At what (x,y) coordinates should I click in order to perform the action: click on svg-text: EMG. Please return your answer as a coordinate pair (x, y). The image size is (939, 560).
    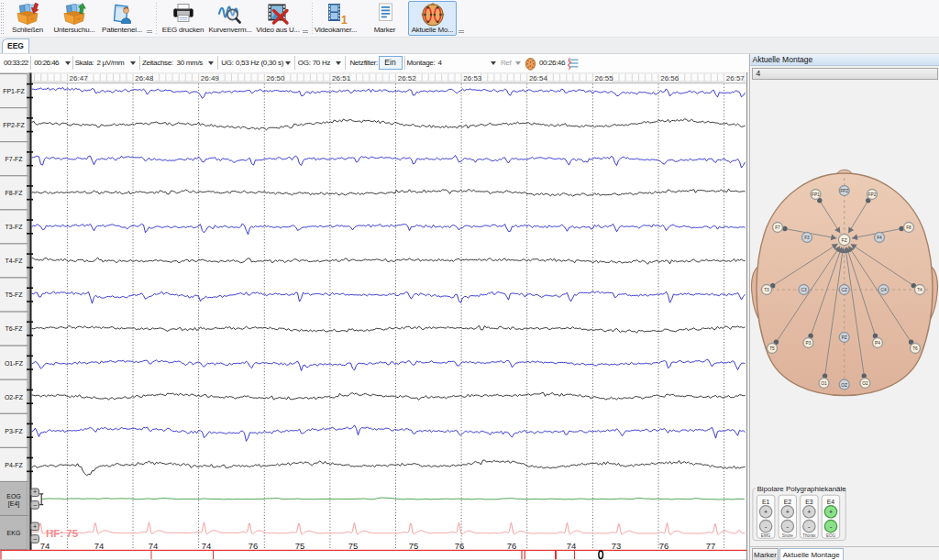
    Looking at the image, I should click on (767, 535).